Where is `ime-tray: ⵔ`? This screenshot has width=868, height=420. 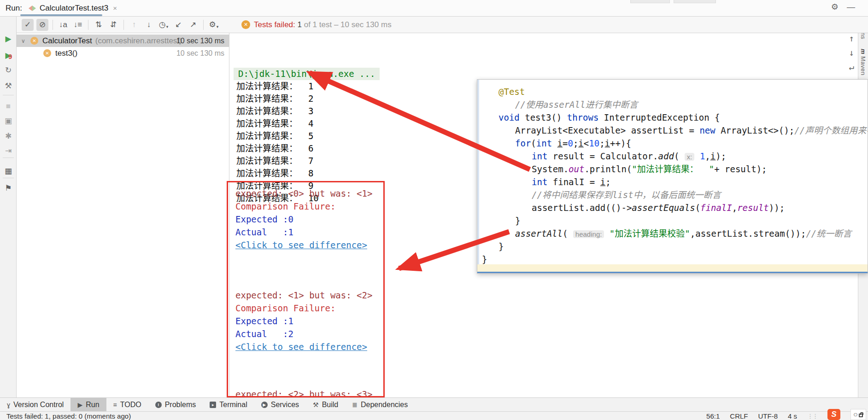
ime-tray: ⵔ is located at coordinates (858, 414).